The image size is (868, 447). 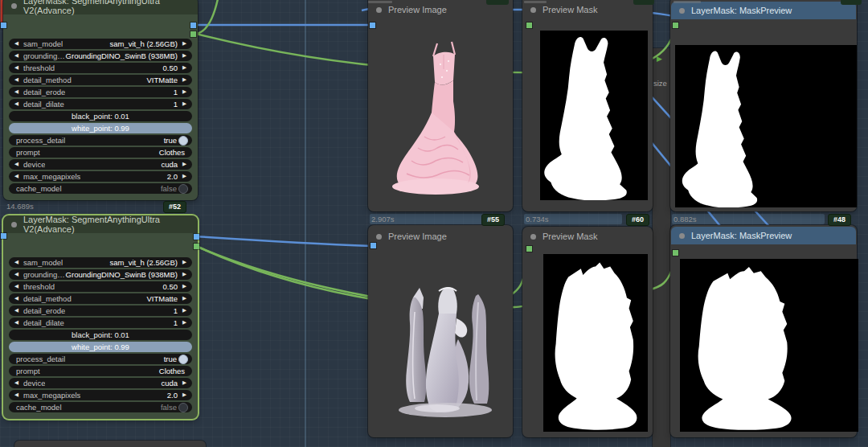 I want to click on maskpreview-2-input-port, so click(x=675, y=252).